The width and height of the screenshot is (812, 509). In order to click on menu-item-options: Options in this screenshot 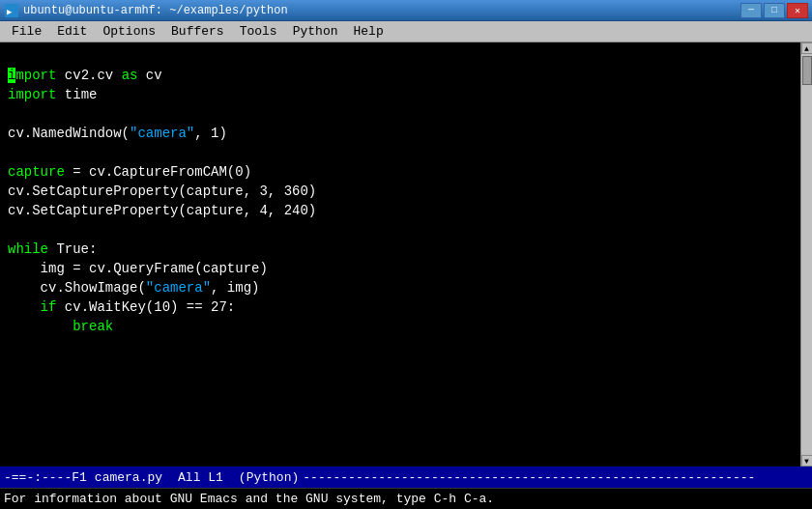, I will do `click(130, 31)`.